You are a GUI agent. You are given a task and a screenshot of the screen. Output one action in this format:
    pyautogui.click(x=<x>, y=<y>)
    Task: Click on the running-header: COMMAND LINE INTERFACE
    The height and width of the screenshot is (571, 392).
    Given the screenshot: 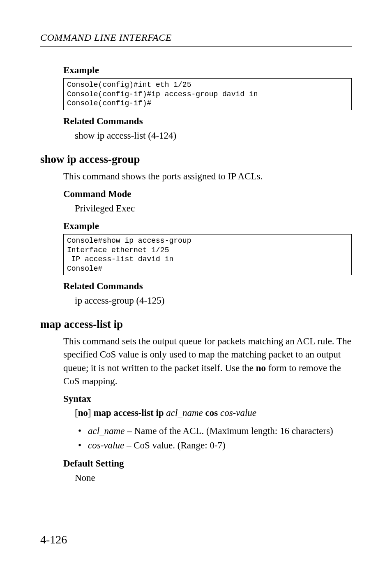 What is the action you would take?
    pyautogui.click(x=196, y=39)
    